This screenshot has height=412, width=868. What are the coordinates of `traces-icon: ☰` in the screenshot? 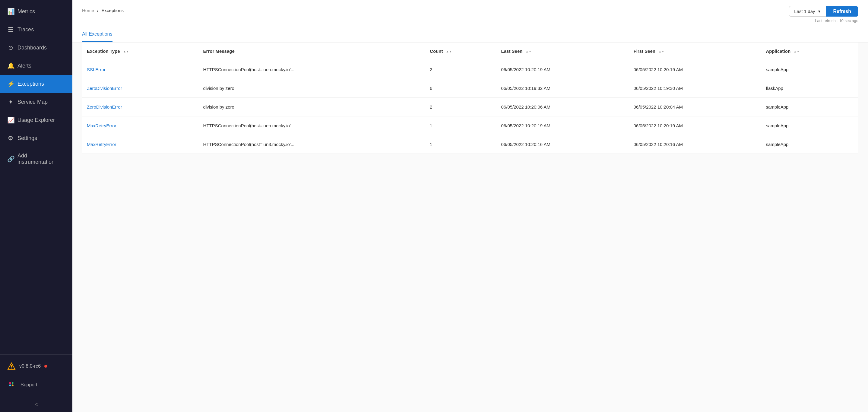 It's located at (10, 30).